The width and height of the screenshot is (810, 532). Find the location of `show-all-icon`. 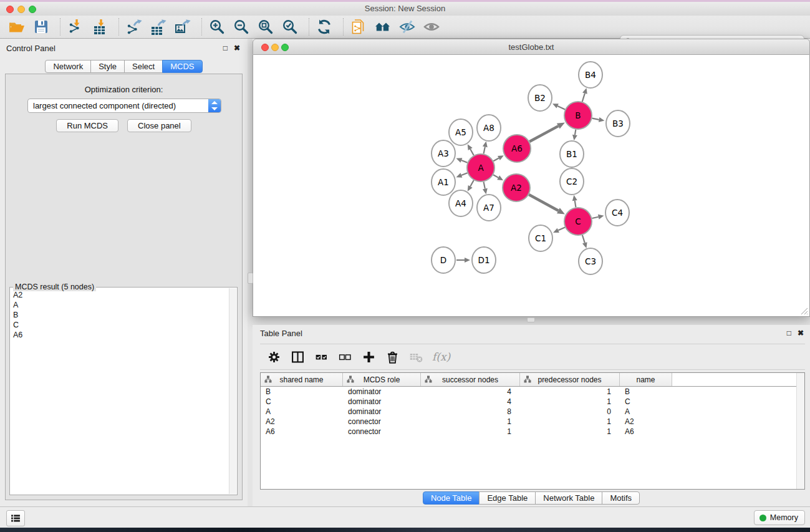

show-all-icon is located at coordinates (432, 27).